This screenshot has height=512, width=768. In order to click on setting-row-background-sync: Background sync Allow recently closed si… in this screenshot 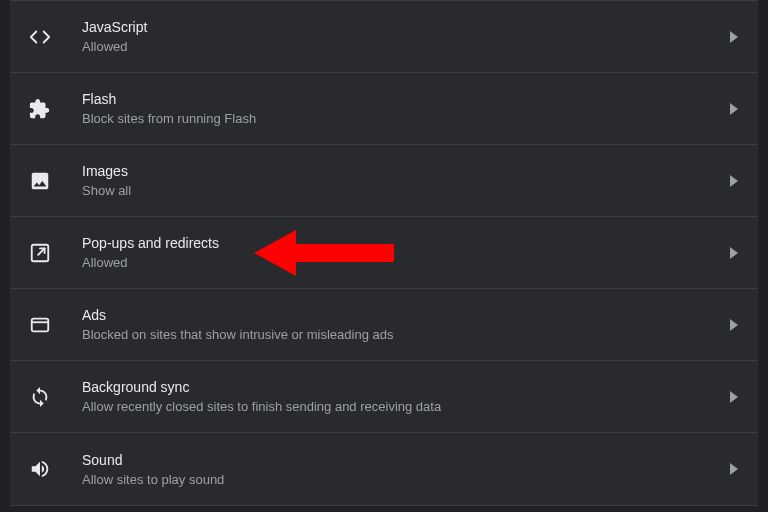, I will do `click(384, 397)`.